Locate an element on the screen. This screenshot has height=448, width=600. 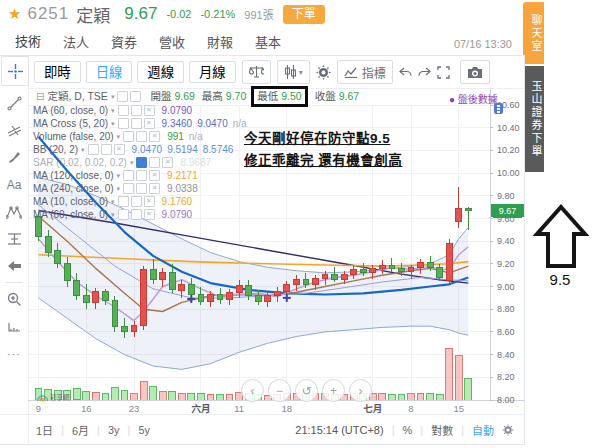
time-axis: 91623六月1118七月815 is located at coordinates (250, 408).